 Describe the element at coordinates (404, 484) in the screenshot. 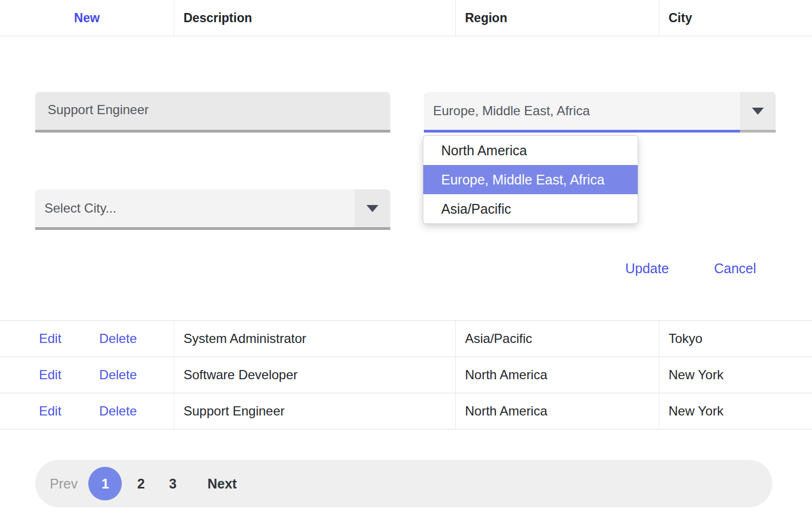

I see `pagination-bar: Prev 1 2 3 Next` at that location.